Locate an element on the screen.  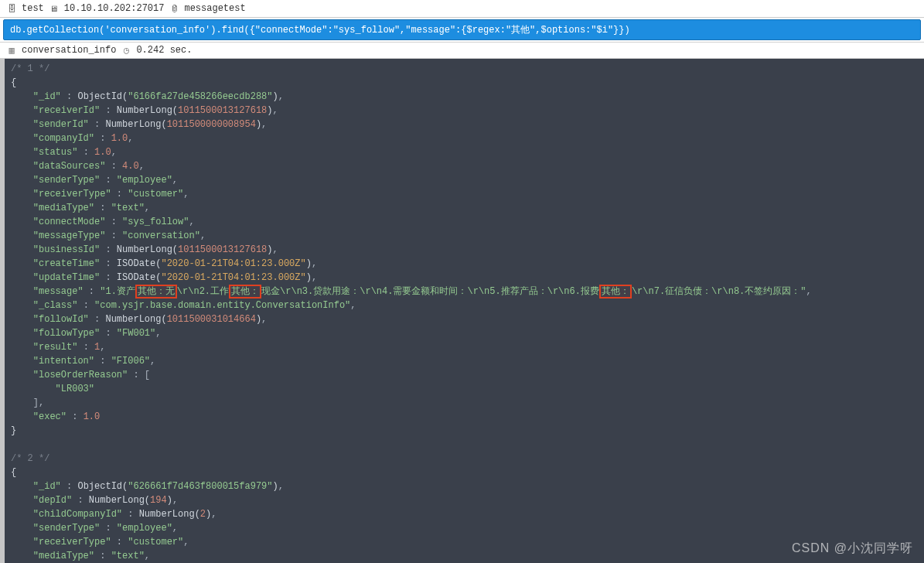
status-bar: ▦ conversation_info ◷ 0.242 sec. is located at coordinates (462, 50).